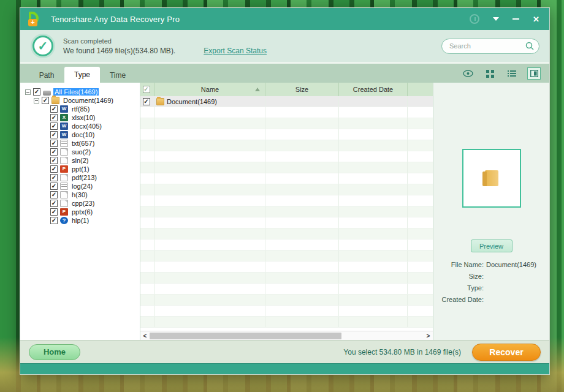 This screenshot has height=392, width=564. Describe the element at coordinates (490, 47) in the screenshot. I see `search-input` at that location.